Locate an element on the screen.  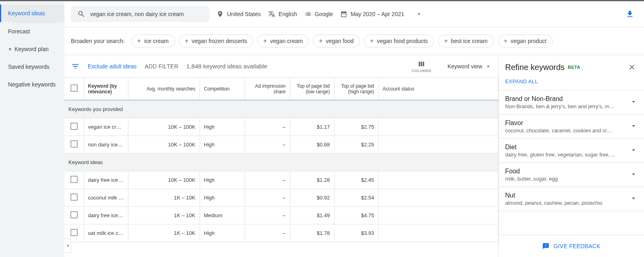
location-icon is located at coordinates (220, 14).